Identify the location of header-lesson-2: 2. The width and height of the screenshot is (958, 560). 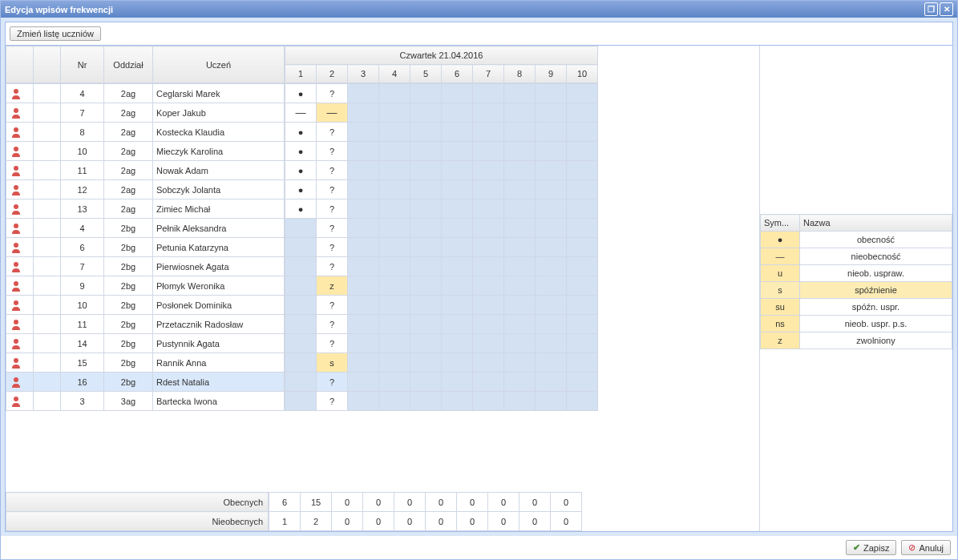
(332, 74).